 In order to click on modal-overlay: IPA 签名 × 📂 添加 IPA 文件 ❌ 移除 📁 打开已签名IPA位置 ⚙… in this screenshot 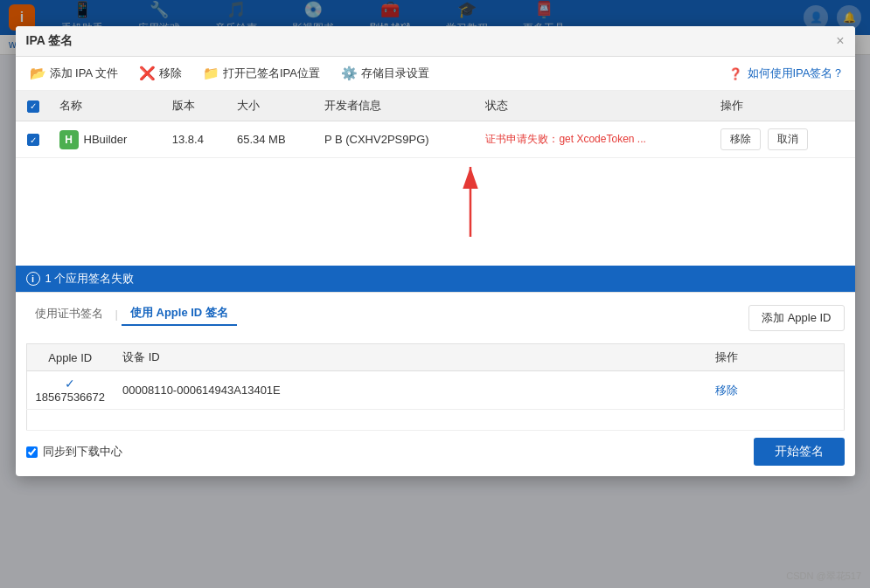, I will do `click(435, 28)`.